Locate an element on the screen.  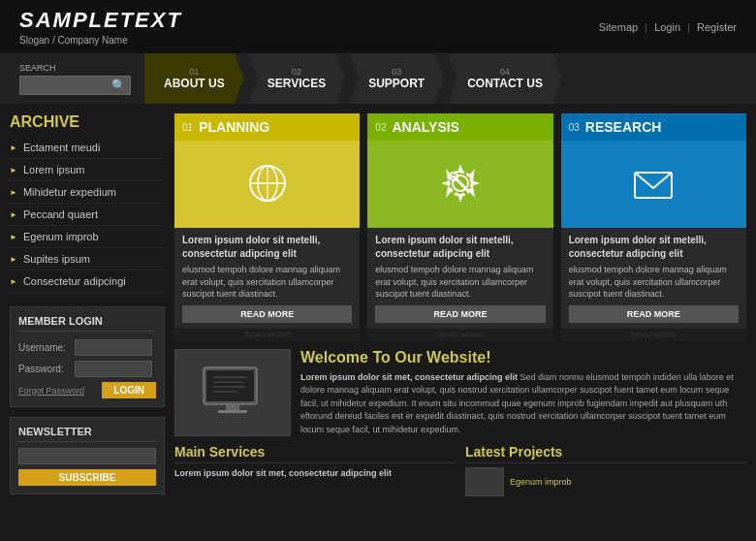
top-links: Sitemap | Login | Register is located at coordinates (668, 27).